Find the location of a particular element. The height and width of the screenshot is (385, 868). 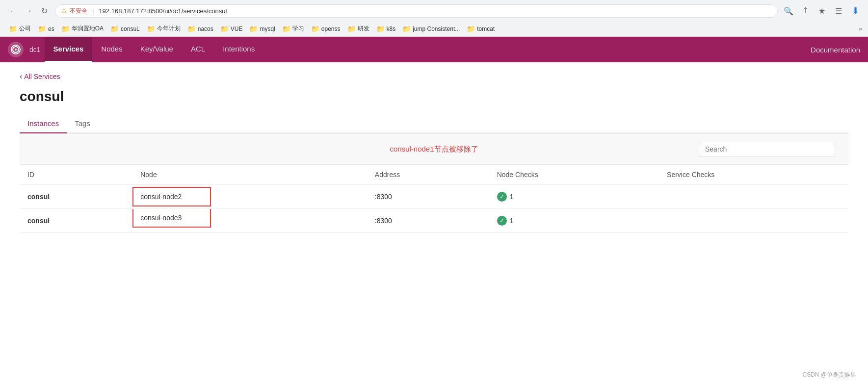

security-warning-text: 不安全 is located at coordinates (79, 11).